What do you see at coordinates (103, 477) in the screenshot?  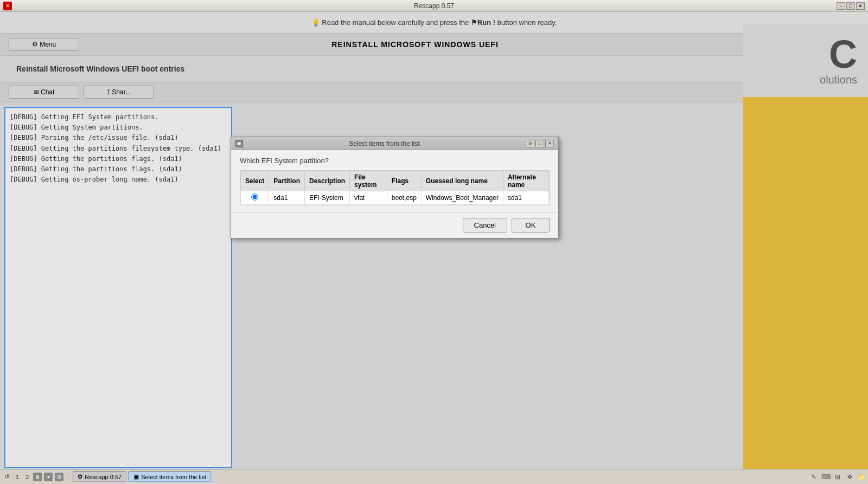 I see `taskbar-app-label: Rescapp 0.57` at bounding box center [103, 477].